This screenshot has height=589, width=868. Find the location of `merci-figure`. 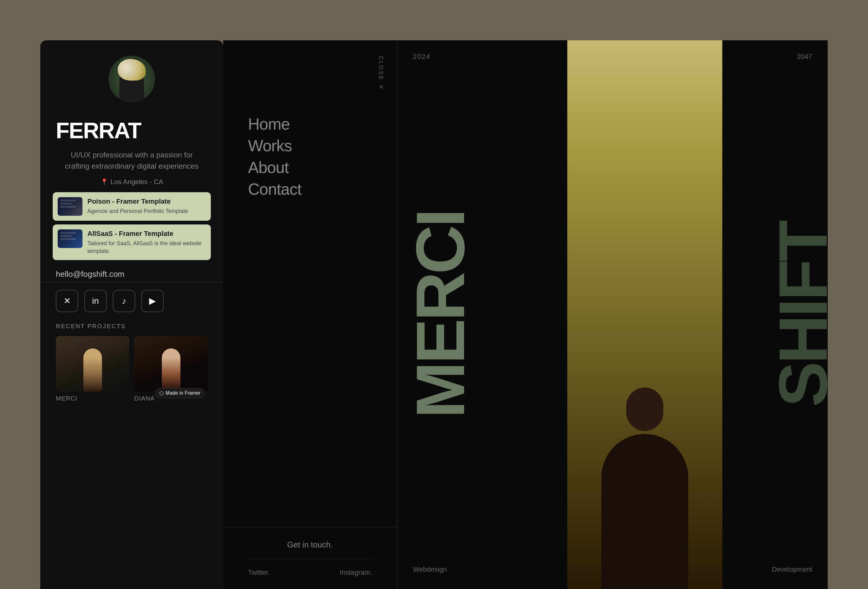

merci-figure is located at coordinates (93, 370).